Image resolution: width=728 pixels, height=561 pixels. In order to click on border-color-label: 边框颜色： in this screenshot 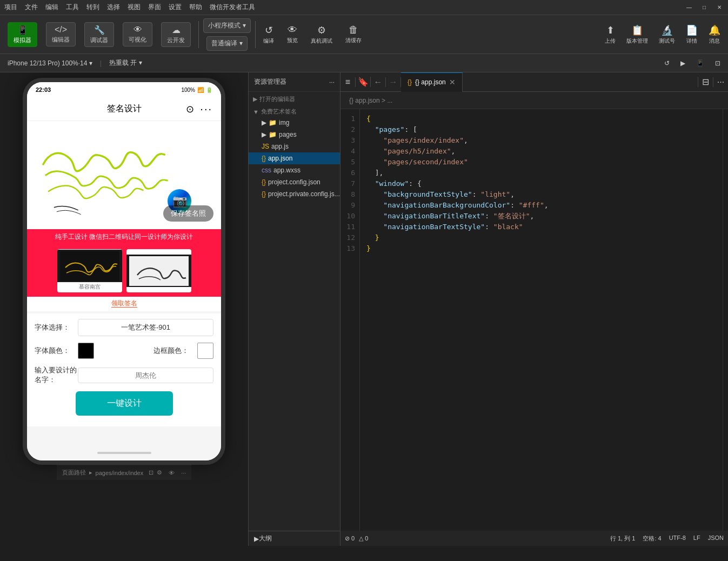, I will do `click(171, 351)`.